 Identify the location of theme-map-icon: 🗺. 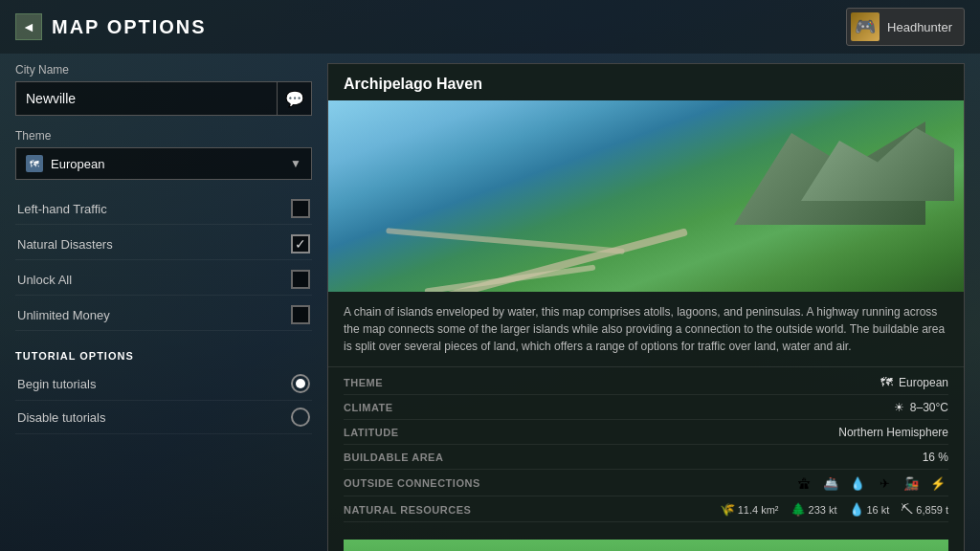
(886, 383).